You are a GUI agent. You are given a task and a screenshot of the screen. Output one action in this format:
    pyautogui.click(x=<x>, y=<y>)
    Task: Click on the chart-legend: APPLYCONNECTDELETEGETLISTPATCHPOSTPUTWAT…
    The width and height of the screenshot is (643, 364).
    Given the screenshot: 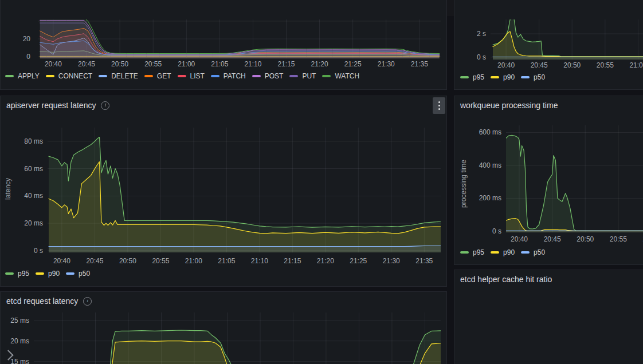 What is the action you would take?
    pyautogui.click(x=182, y=76)
    